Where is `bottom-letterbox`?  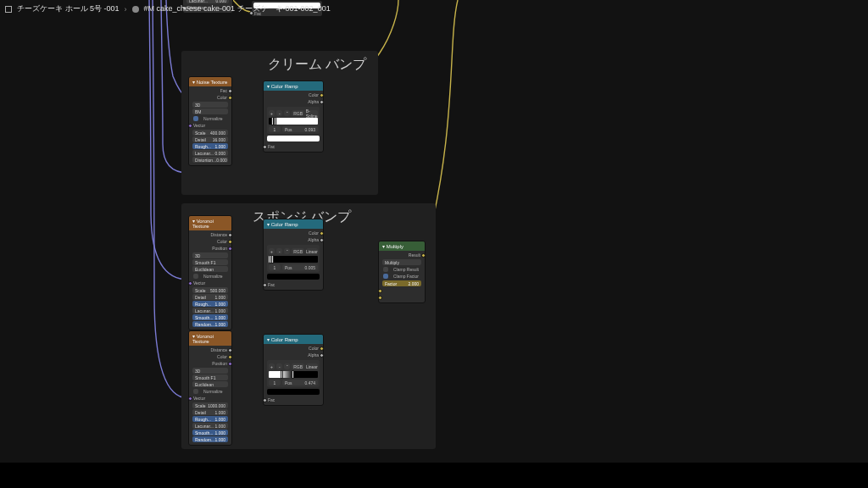 bottom-letterbox is located at coordinates (434, 475).